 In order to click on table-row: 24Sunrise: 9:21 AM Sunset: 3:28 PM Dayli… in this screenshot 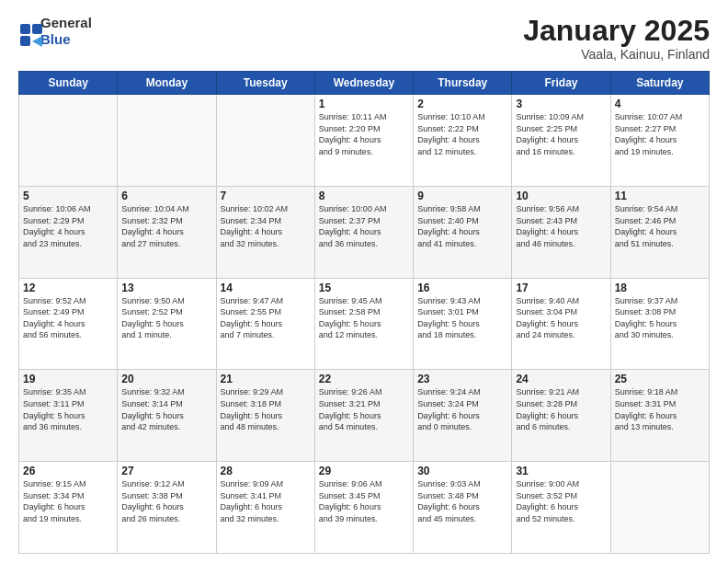, I will do `click(561, 416)`.